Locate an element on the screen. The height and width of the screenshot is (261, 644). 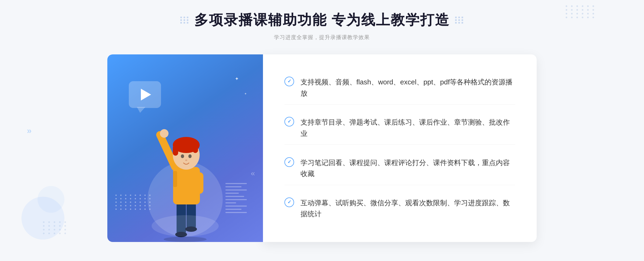
header-section: 多项录播课辅助功能 专为线上教学打造 学习进度全掌握，提升录播课教学效果 is located at coordinates (322, 26).